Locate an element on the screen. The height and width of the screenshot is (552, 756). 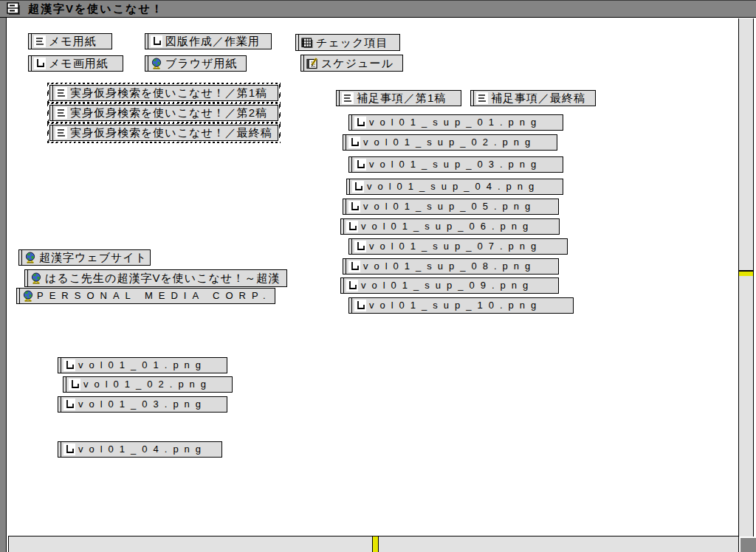
vobj-personal-media-corp: PERSONAL MEDIA CORP. is located at coordinates (146, 296).